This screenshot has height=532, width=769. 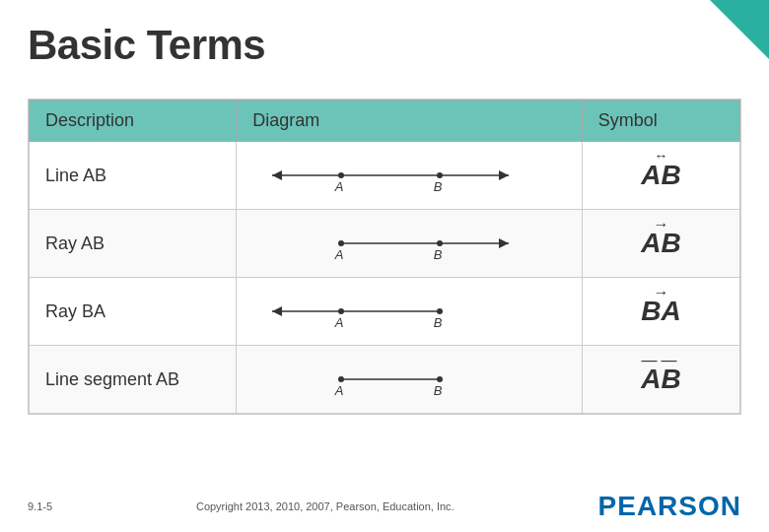 I want to click on footer-brand: PEARSON, so click(x=670, y=506).